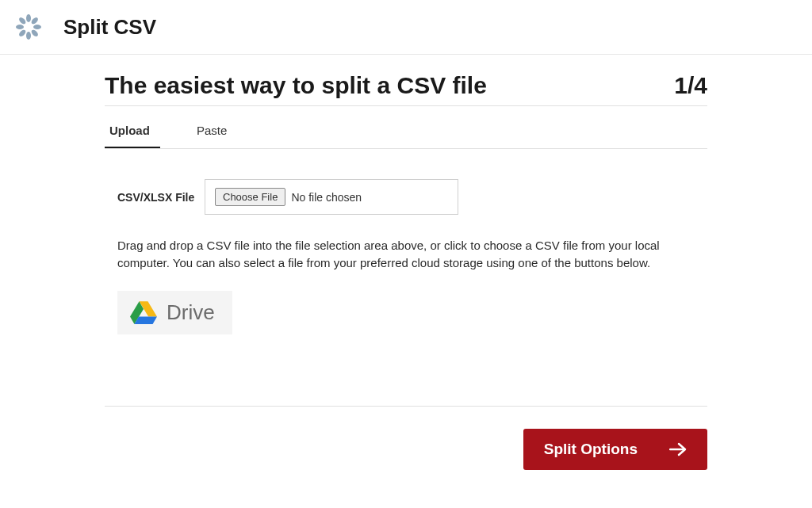 Image resolution: width=812 pixels, height=508 pixels. What do you see at coordinates (331, 197) in the screenshot?
I see `file-input: Choose File No file chosen` at bounding box center [331, 197].